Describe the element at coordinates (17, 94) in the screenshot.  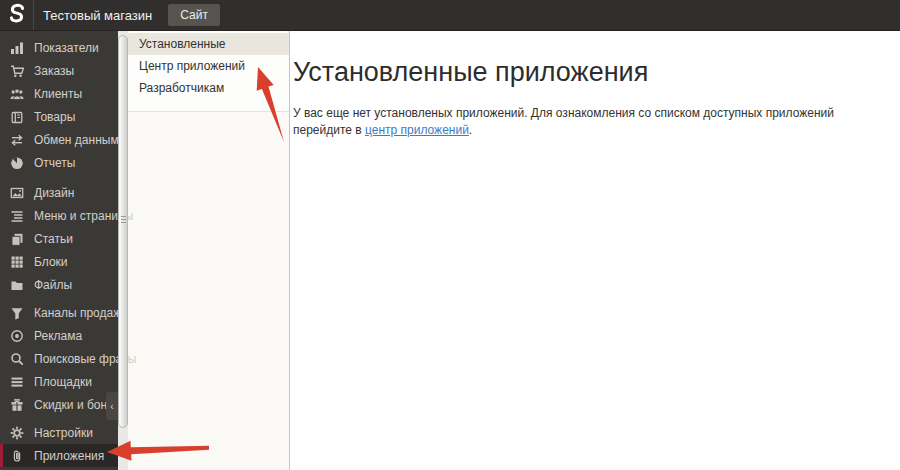
I see `users-icon` at that location.